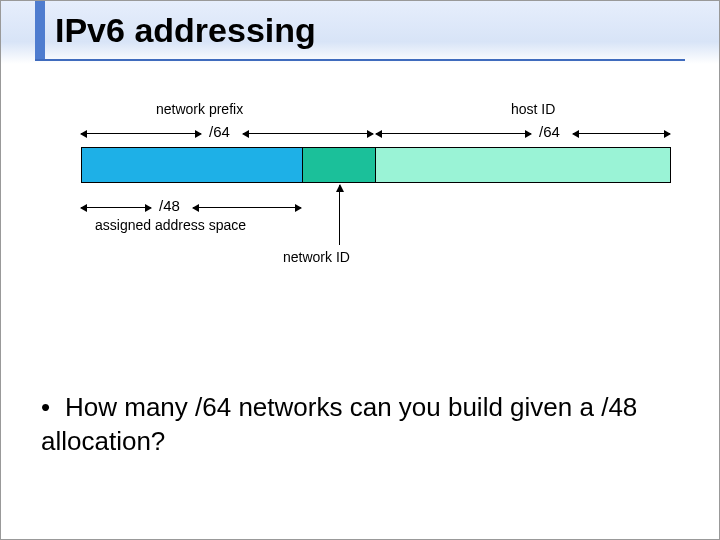 Image resolution: width=720 pixels, height=540 pixels. Describe the element at coordinates (340, 165) in the screenshot. I see `seg-network-id` at that location.